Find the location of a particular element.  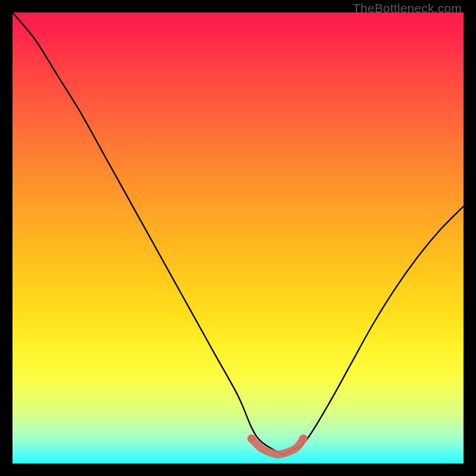

plateau-markers is located at coordinates (277, 444).